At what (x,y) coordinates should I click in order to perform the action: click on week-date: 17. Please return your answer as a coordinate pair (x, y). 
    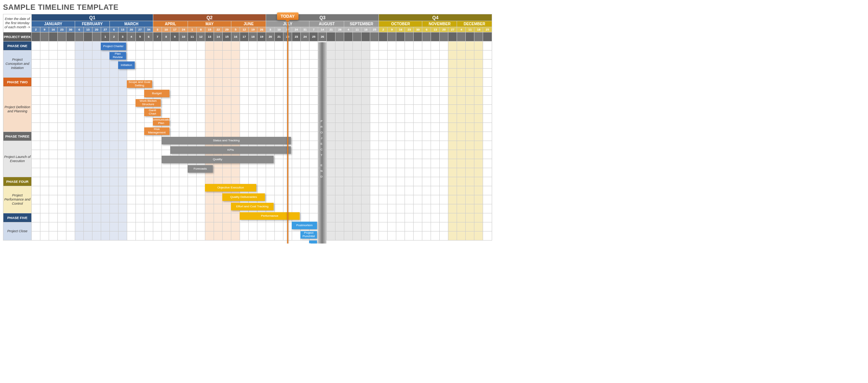
    Looking at the image, I should click on (175, 30).